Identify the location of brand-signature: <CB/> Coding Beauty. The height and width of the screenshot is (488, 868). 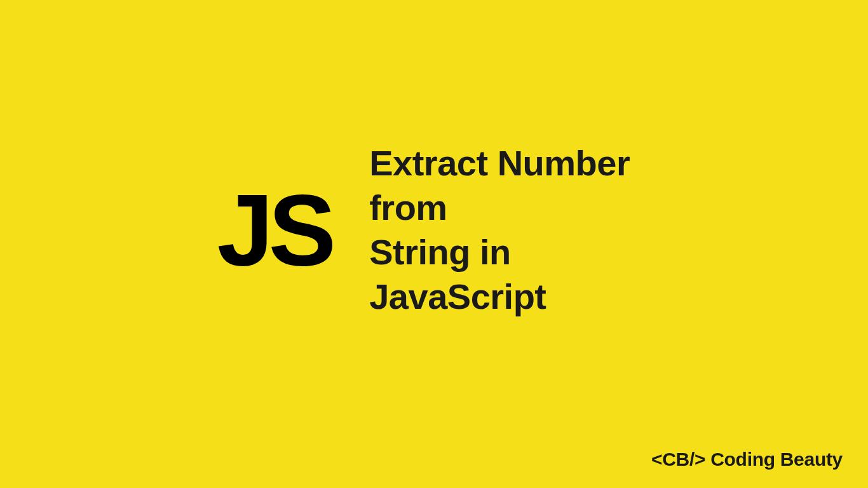
(747, 459).